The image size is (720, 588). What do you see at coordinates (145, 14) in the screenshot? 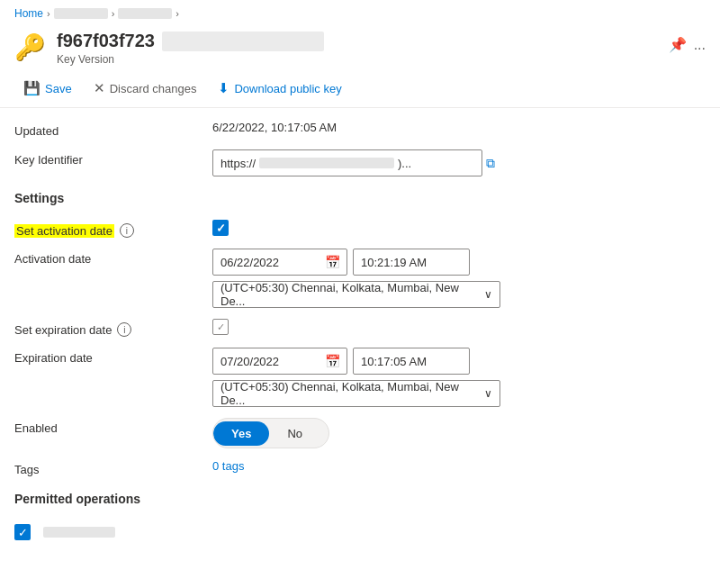
I see `breadcrumb-level2` at bounding box center [145, 14].